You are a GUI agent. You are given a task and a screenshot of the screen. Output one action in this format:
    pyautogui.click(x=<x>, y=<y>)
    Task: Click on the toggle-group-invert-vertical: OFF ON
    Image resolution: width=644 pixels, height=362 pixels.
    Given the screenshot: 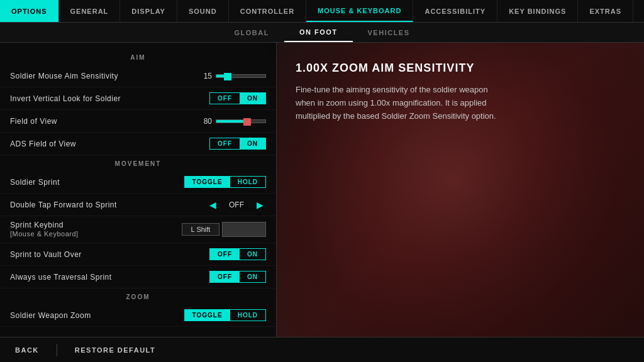 What is the action you would take?
    pyautogui.click(x=238, y=98)
    